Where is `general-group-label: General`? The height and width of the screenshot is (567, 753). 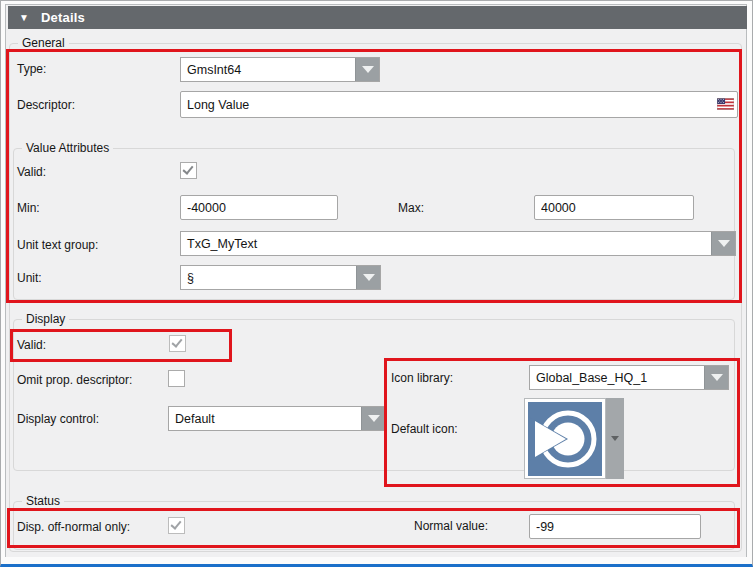
general-group-label: General is located at coordinates (44, 43).